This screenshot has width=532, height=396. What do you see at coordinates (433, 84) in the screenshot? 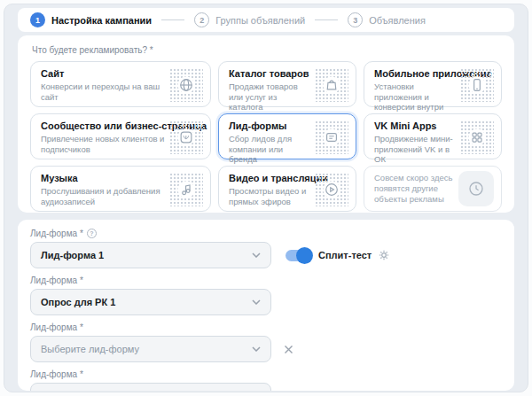
I see `objective-card-mobile-app: Мобильное приложение Установки приложени…` at bounding box center [433, 84].